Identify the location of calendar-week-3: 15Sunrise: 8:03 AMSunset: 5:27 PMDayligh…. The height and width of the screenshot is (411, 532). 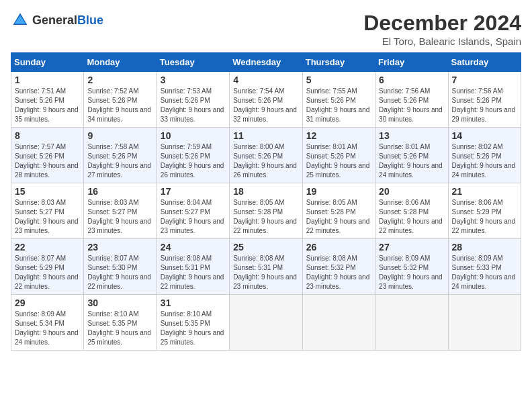
(266, 211).